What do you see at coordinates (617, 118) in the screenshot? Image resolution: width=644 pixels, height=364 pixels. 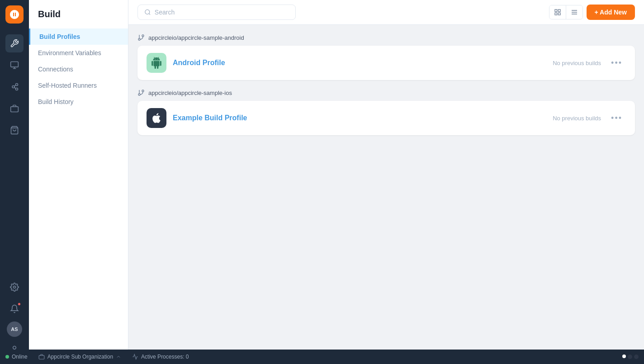 I see `ios-profile-more-button: •••` at bounding box center [617, 118].